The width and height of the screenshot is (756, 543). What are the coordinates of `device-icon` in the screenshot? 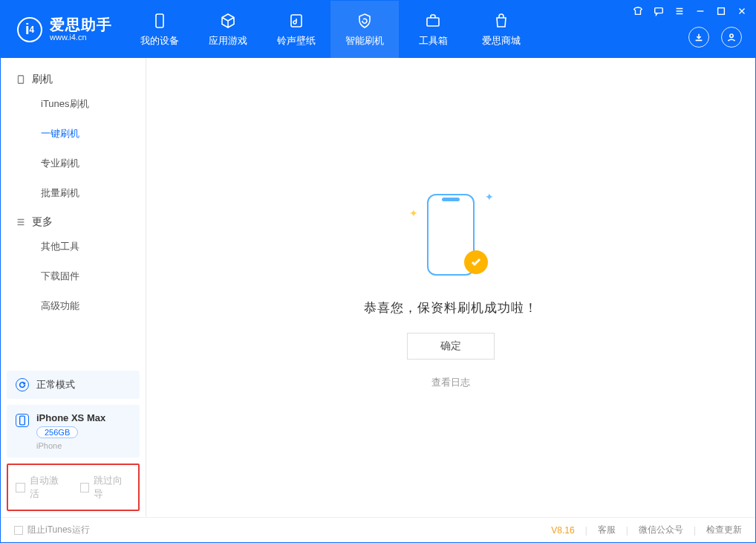 It's located at (160, 21).